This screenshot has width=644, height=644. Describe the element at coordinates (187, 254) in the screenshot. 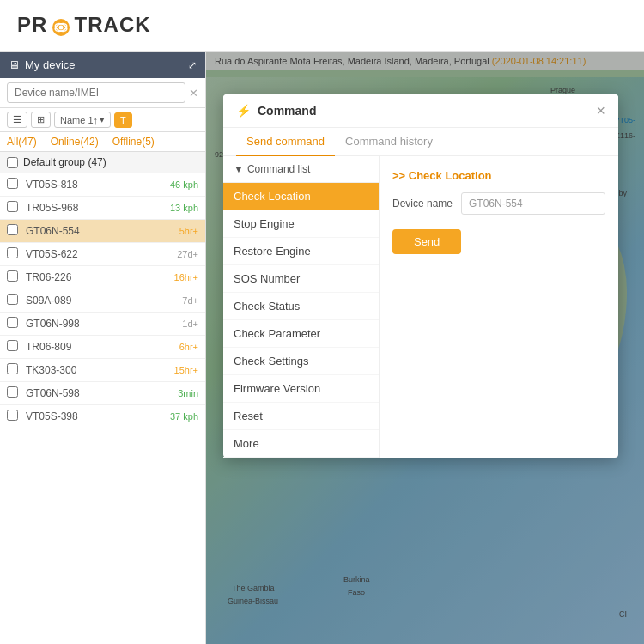

I see `device-status: 27d+` at that location.